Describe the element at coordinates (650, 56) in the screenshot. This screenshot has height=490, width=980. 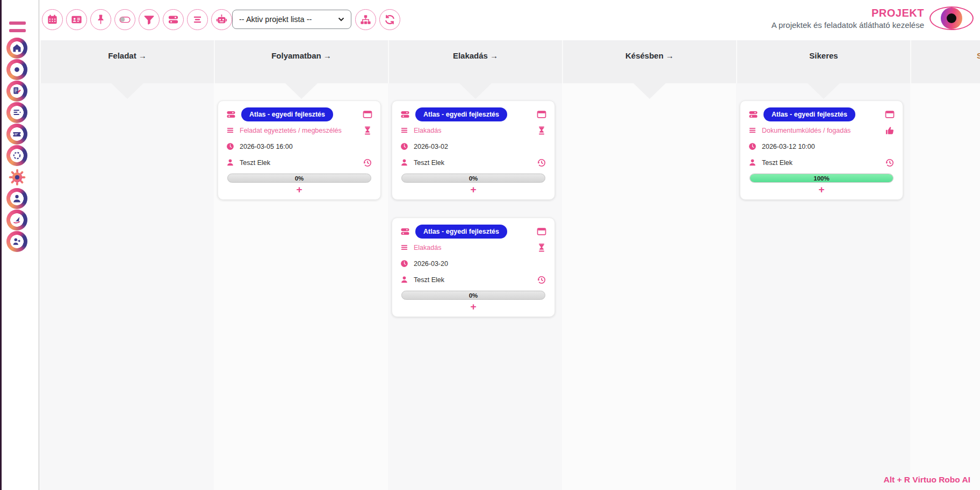
I see `column-label: Késésben →` at that location.